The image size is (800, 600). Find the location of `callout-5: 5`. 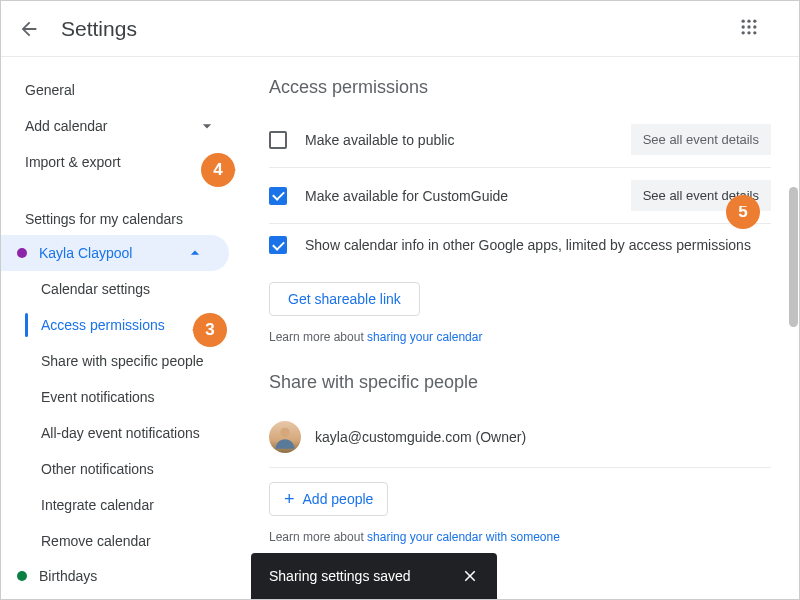

callout-5: 5 is located at coordinates (743, 212).